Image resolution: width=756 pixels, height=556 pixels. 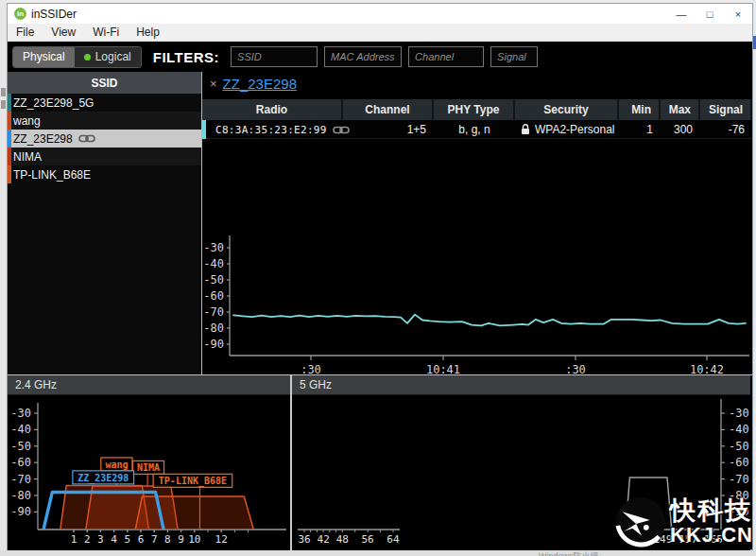 What do you see at coordinates (25, 32) in the screenshot?
I see `menu-file: File` at bounding box center [25, 32].